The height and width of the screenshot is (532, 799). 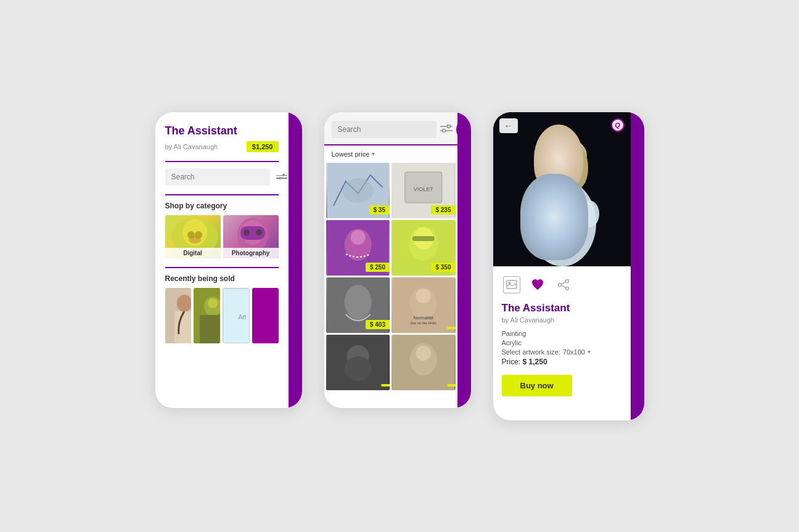 What do you see at coordinates (618, 125) in the screenshot?
I see `detail-profile-icon: Q` at bounding box center [618, 125].